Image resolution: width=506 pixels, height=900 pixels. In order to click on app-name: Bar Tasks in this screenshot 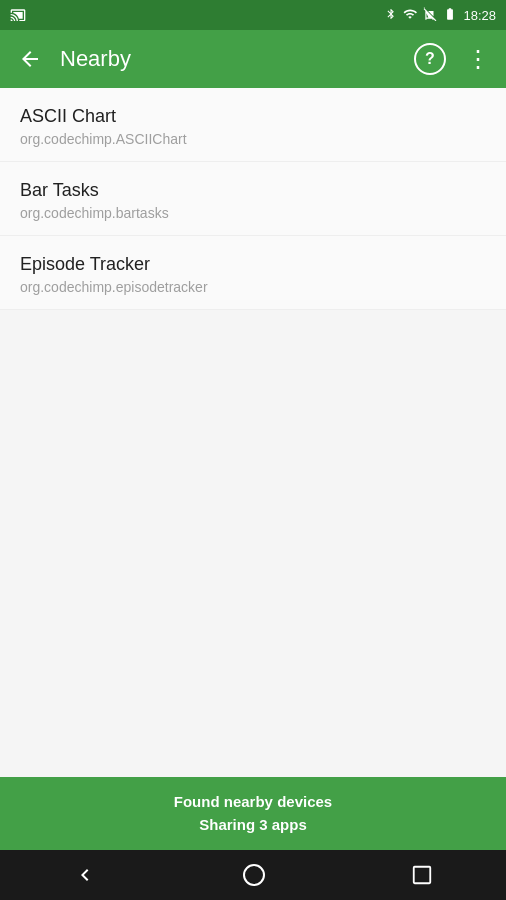, I will do `click(253, 190)`.